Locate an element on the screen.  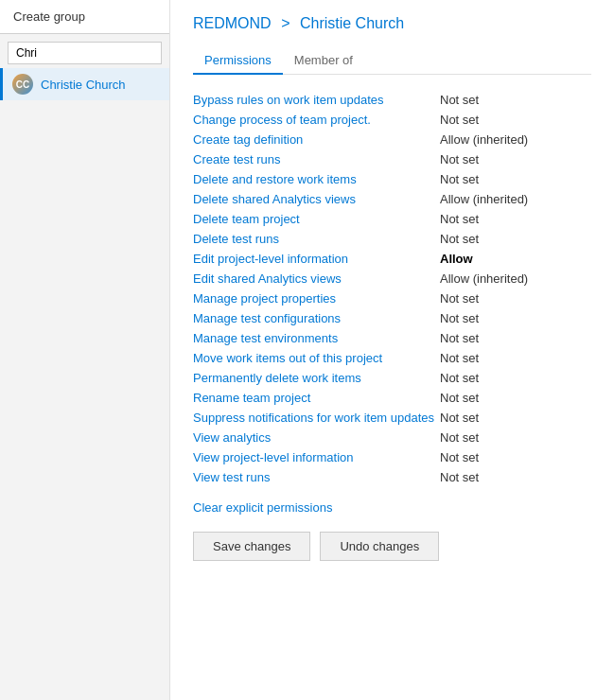
breadcrumb-sep: > is located at coordinates (288, 23).